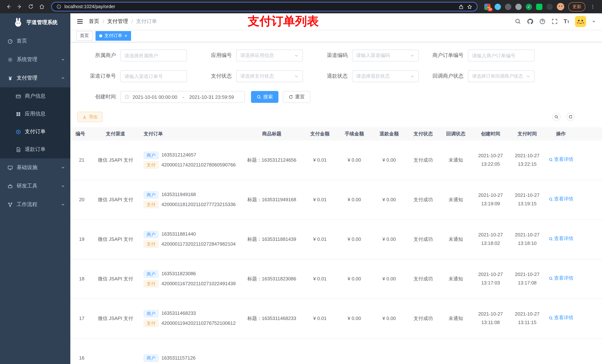 This screenshot has width=602, height=364. What do you see at coordinates (85, 36) in the screenshot?
I see `tag-home: 首页` at bounding box center [85, 36].